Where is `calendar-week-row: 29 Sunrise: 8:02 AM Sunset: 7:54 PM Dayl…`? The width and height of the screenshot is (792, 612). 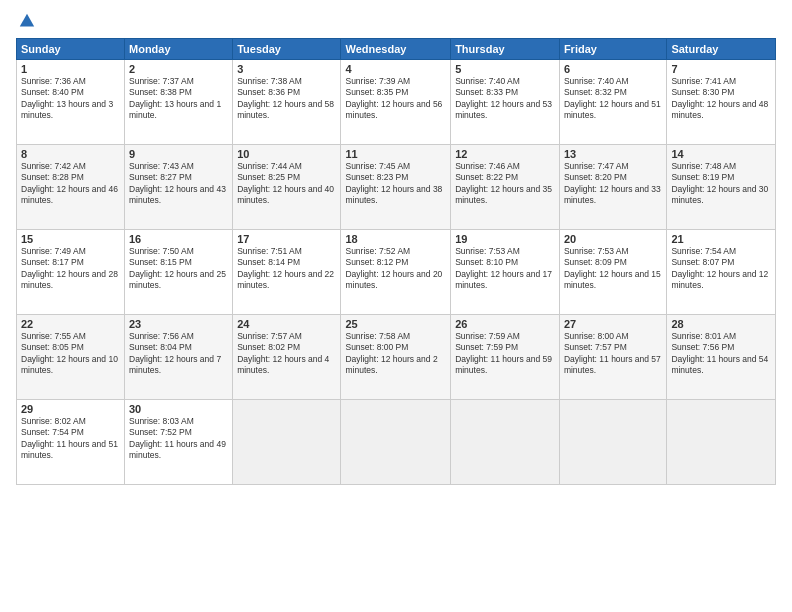
calendar-week-row: 29 Sunrise: 8:02 AM Sunset: 7:54 PM Dayl… is located at coordinates (396, 442).